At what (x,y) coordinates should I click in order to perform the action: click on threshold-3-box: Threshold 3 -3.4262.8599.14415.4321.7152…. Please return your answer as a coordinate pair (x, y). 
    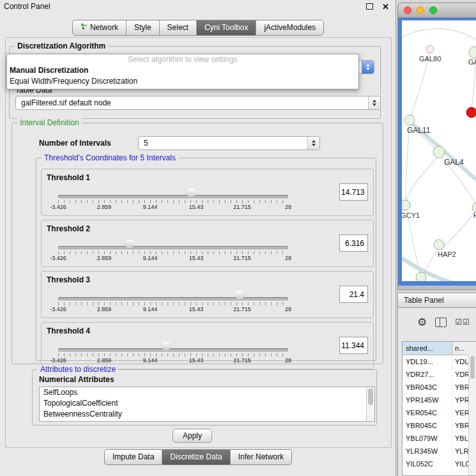
    Looking at the image, I should click on (207, 295).